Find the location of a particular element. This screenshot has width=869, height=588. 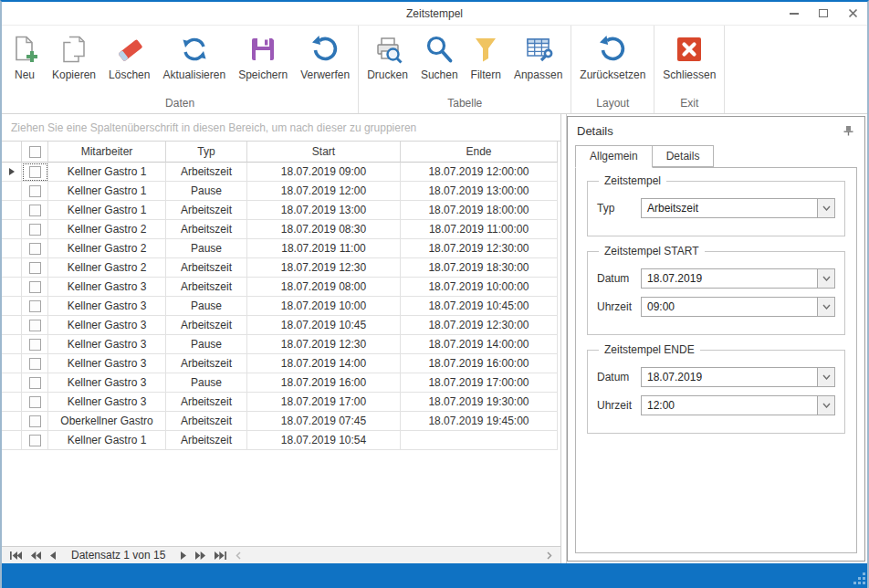

ende-datum-combobox: 18.07.2019 is located at coordinates (738, 377).